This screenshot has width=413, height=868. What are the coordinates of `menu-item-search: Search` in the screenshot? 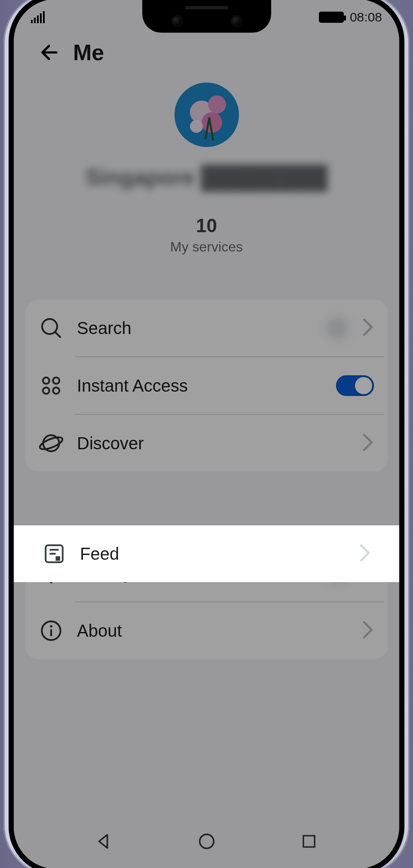 It's located at (206, 328).